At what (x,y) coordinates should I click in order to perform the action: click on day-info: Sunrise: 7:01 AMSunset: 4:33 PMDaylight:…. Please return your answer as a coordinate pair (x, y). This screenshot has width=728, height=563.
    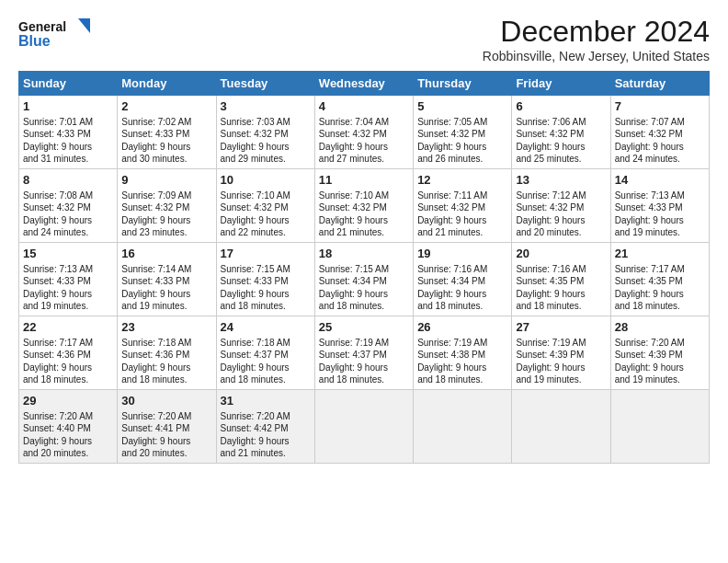
    Looking at the image, I should click on (68, 141).